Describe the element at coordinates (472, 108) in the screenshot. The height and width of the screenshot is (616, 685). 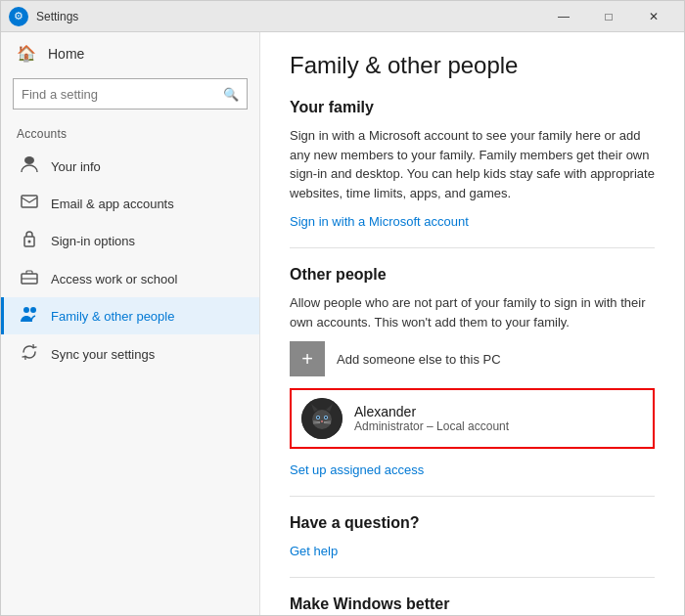
I see `your-family-title: Your family` at that location.